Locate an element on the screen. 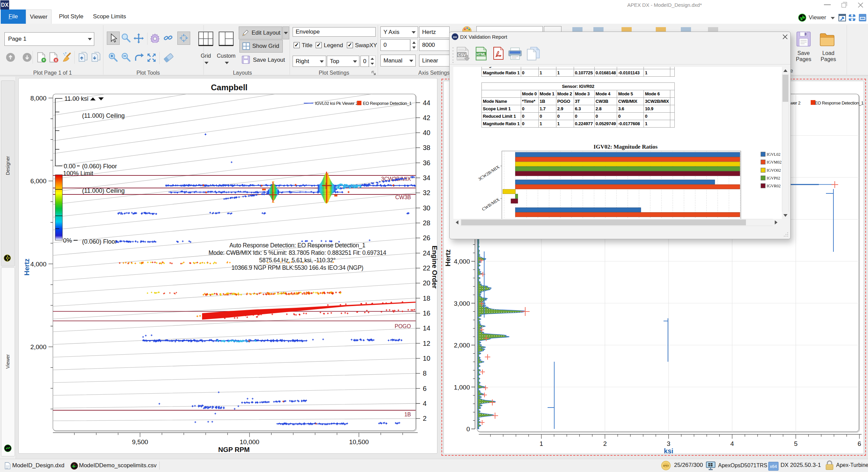 The image size is (868, 472). svg-text: 0% is located at coordinates (67, 241).